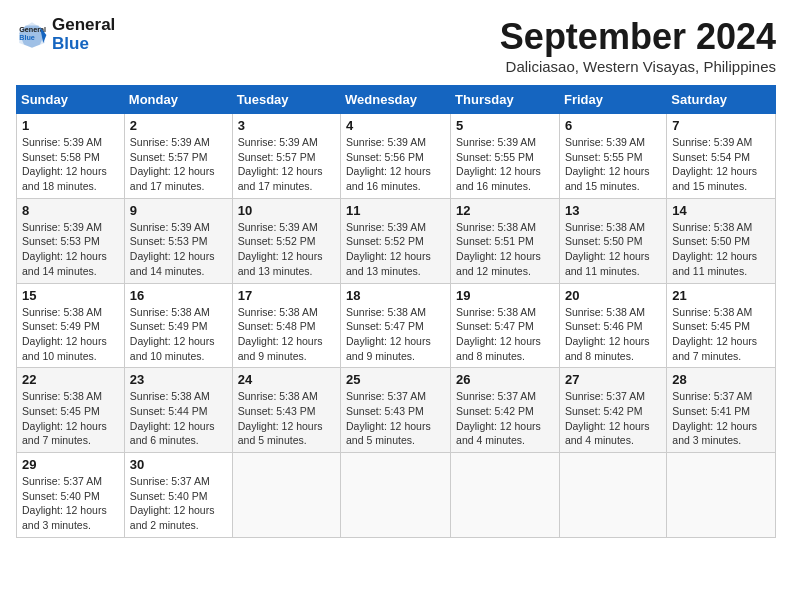 This screenshot has width=792, height=612. What do you see at coordinates (505, 250) in the screenshot?
I see `day-info: Sunrise: 5:38 AMSunset: 5:51 PMDaylight:…` at bounding box center [505, 250].